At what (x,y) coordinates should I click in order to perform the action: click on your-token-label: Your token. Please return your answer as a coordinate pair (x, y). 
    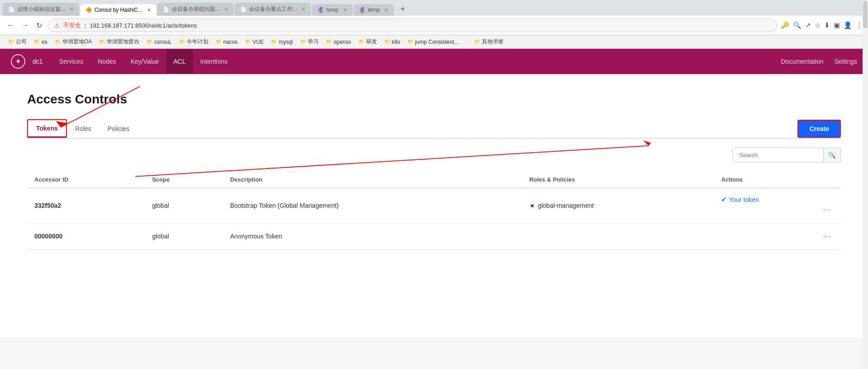
    Looking at the image, I should click on (744, 200).